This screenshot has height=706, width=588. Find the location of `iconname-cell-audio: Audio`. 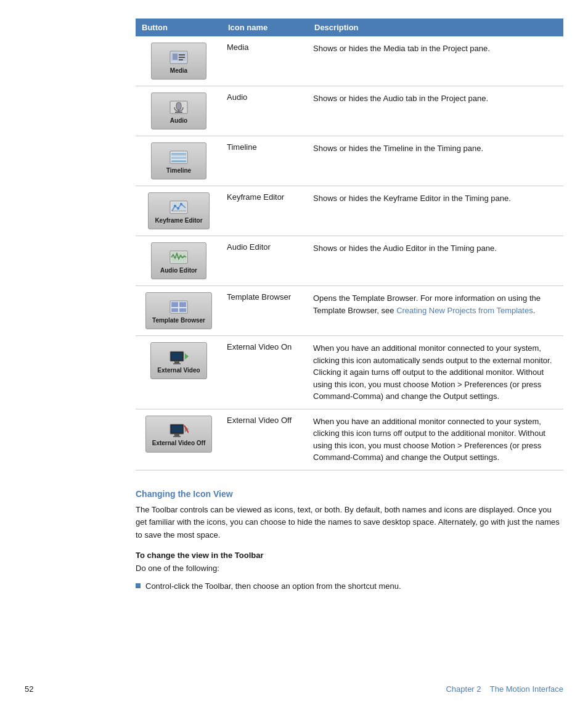

iconname-cell-audio: Audio is located at coordinates (265, 111).